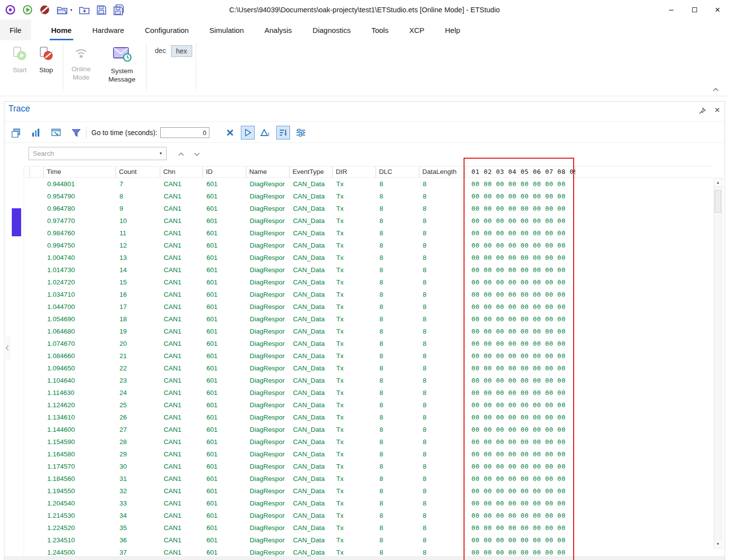 This screenshot has height=560, width=729. Describe the element at coordinates (16, 30) in the screenshot. I see `menu-file-button: File` at that location.